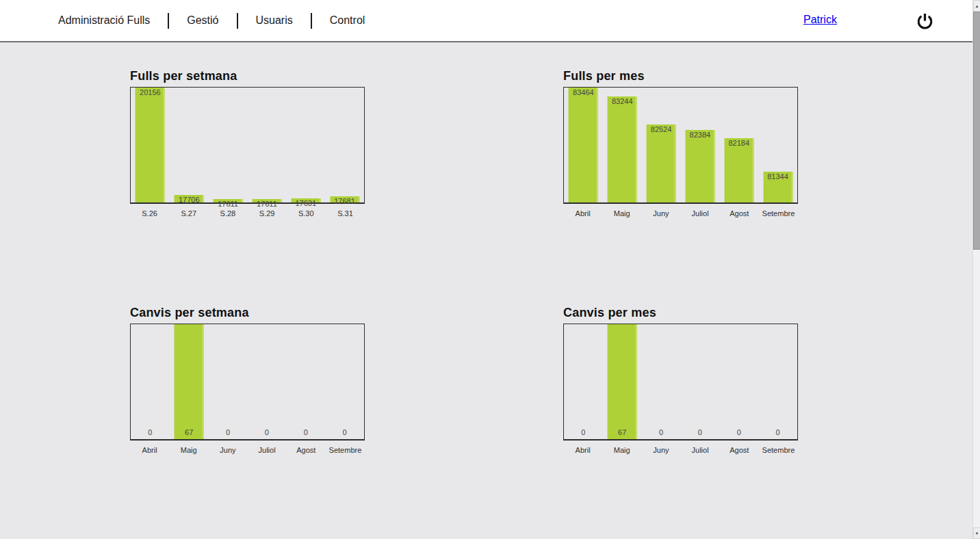 Image resolution: width=980 pixels, height=539 pixels. Describe the element at coordinates (680, 313) in the screenshot. I see `chart-title: Canvis per mes` at that location.